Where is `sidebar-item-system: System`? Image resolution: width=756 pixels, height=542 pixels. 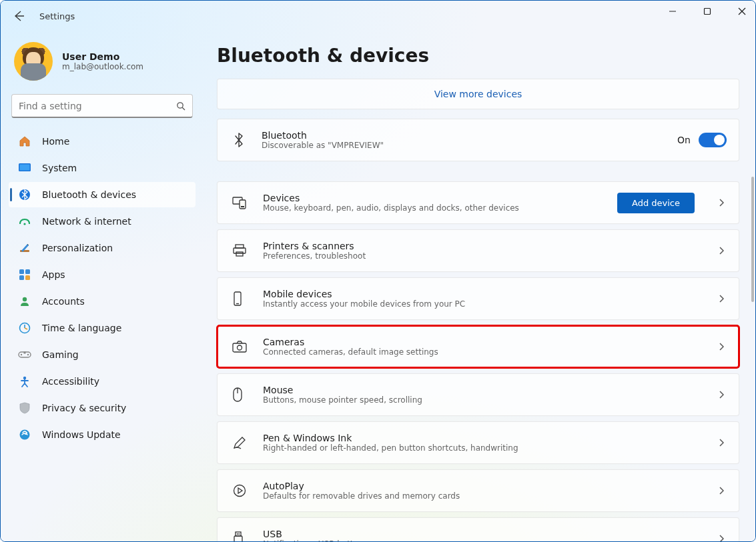 sidebar-item-system: System is located at coordinates (102, 168).